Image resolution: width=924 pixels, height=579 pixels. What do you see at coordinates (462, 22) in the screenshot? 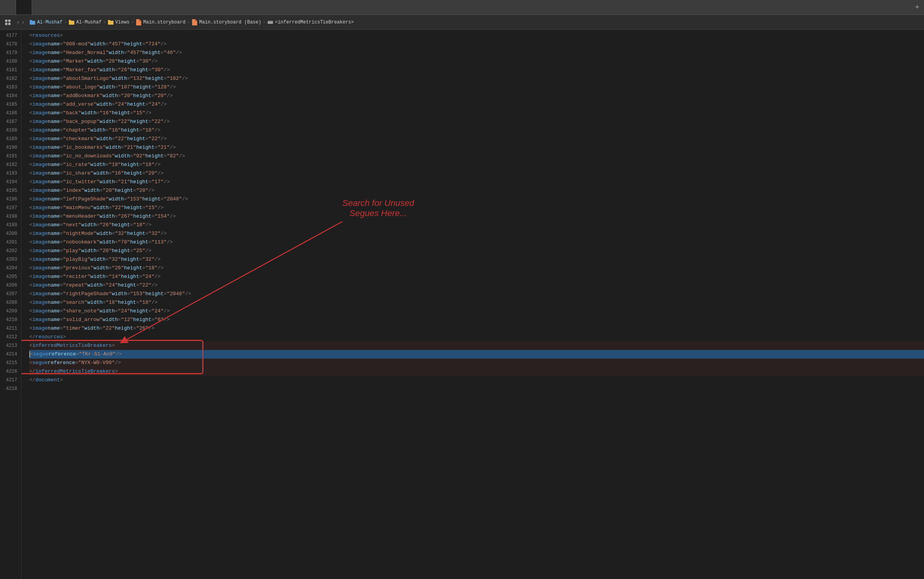
I see `breadcrumb: ‹ › Al-Mushaf › Al-Mushaf › Views › Main…` at bounding box center [462, 22].